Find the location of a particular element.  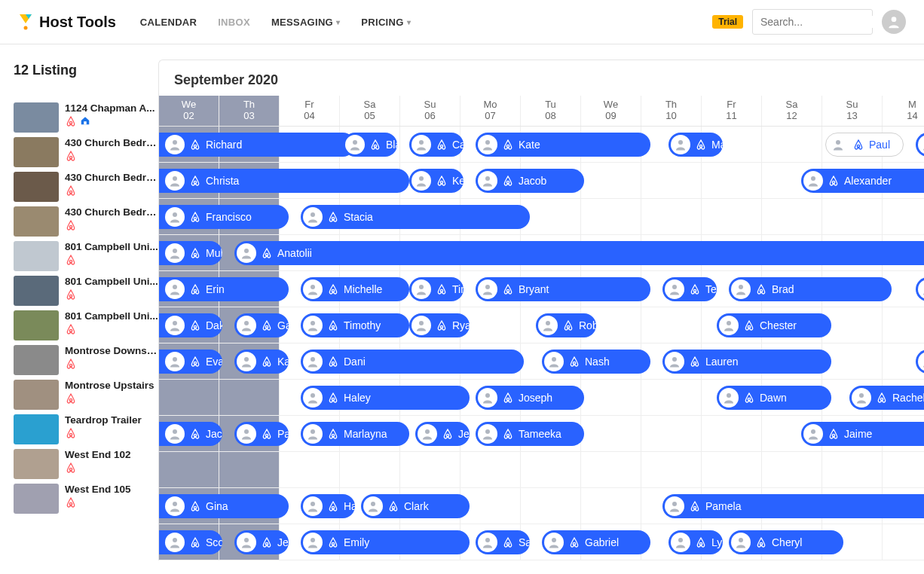

listing-item: Montrose Upstairs is located at coordinates (86, 395).